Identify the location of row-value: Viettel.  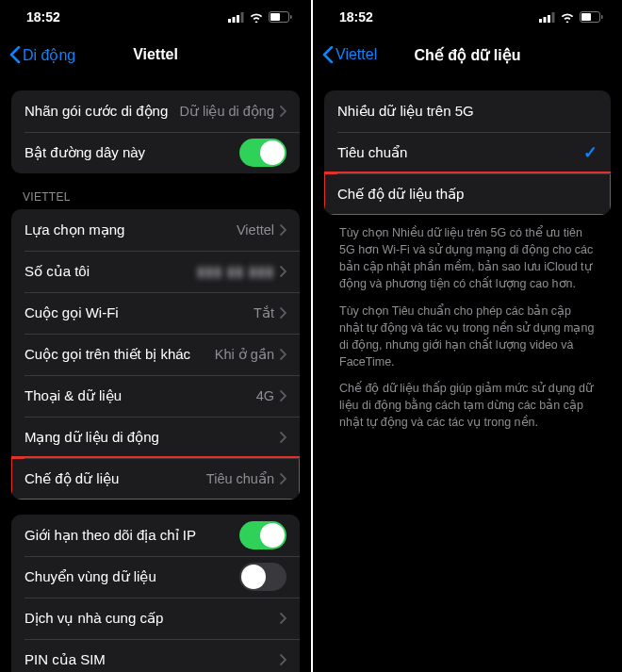
(255, 230).